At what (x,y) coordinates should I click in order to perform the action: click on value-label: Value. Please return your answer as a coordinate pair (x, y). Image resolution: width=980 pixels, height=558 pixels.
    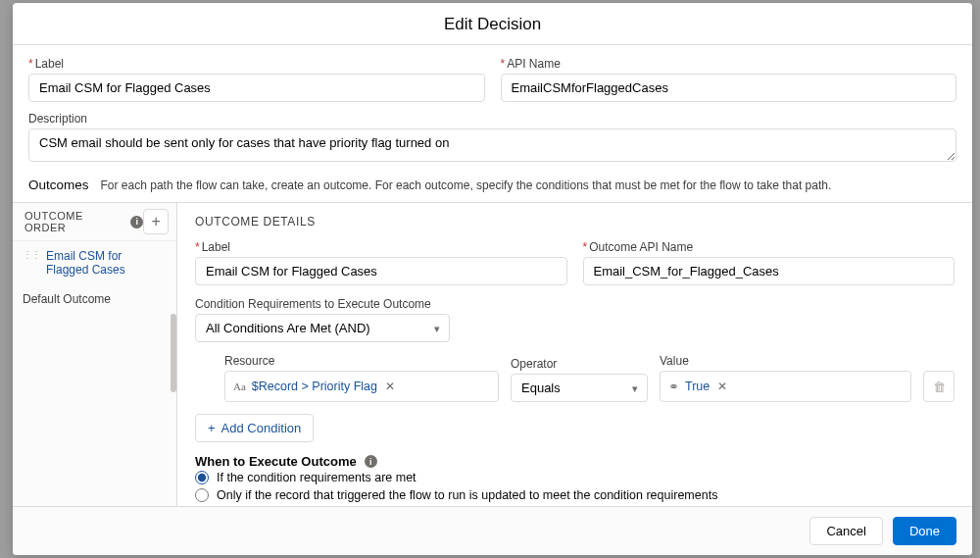
    Looking at the image, I should click on (786, 361).